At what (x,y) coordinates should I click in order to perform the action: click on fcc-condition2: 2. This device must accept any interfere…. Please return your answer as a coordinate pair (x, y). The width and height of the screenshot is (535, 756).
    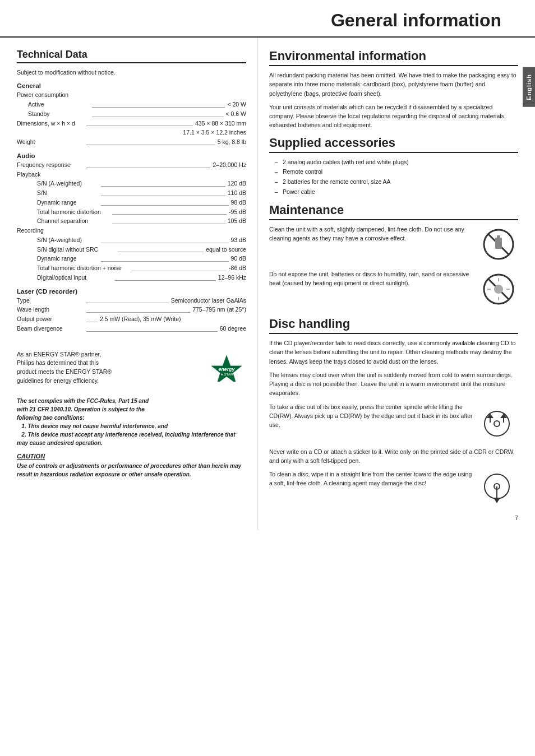
    Looking at the image, I should click on (126, 439).